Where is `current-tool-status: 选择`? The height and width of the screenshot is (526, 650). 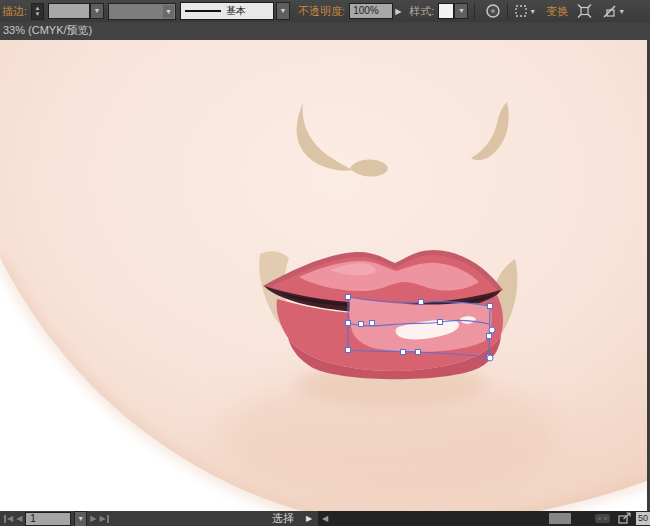 current-tool-status: 选择 is located at coordinates (283, 518).